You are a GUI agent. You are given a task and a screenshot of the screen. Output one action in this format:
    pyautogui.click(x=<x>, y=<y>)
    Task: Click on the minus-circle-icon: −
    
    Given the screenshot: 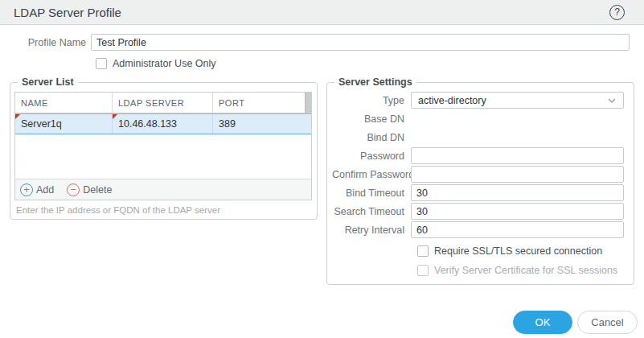 What is the action you would take?
    pyautogui.click(x=73, y=190)
    